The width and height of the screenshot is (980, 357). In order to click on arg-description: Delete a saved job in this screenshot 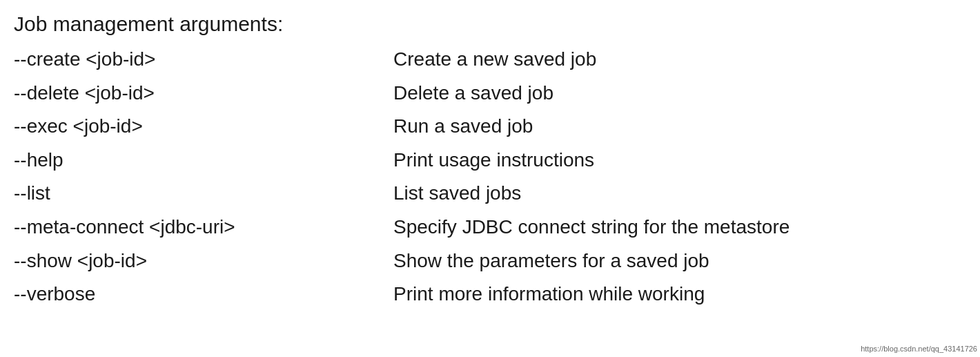, I will do `click(680, 94)`.